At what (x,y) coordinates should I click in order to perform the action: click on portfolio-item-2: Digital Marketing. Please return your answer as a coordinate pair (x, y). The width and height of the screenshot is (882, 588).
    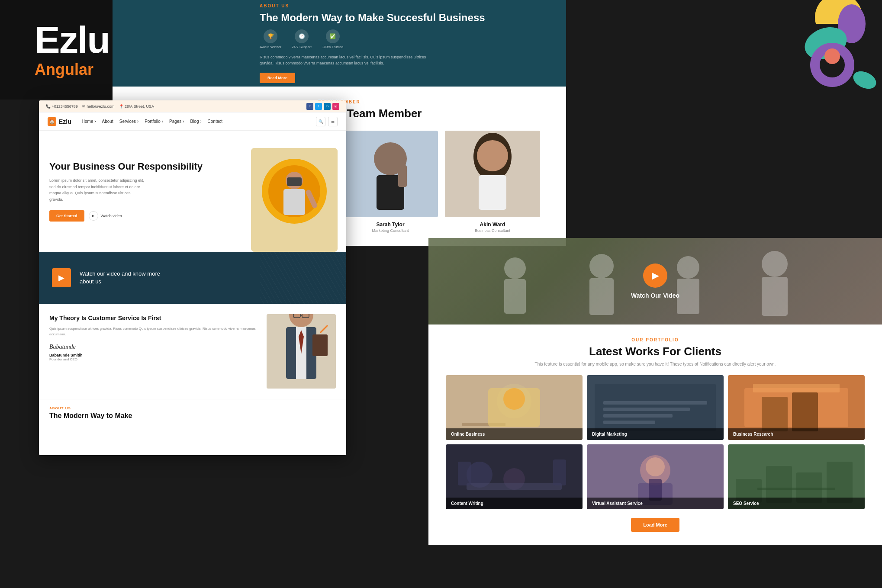
    Looking at the image, I should click on (655, 408).